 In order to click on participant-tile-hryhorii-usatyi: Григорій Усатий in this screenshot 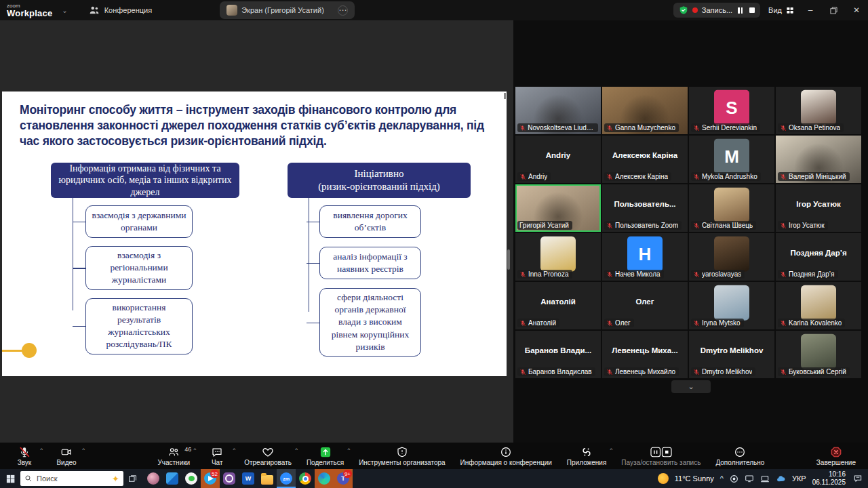, I will do `click(558, 208)`.